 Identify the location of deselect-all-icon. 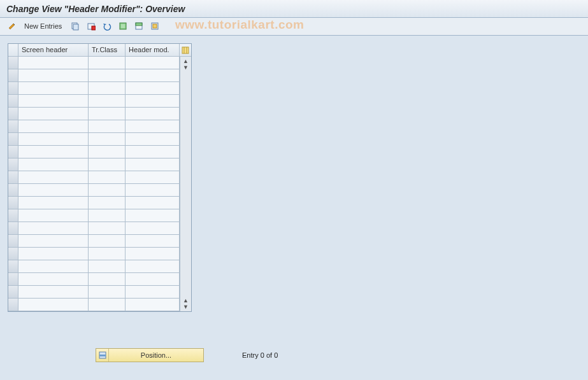
(155, 26).